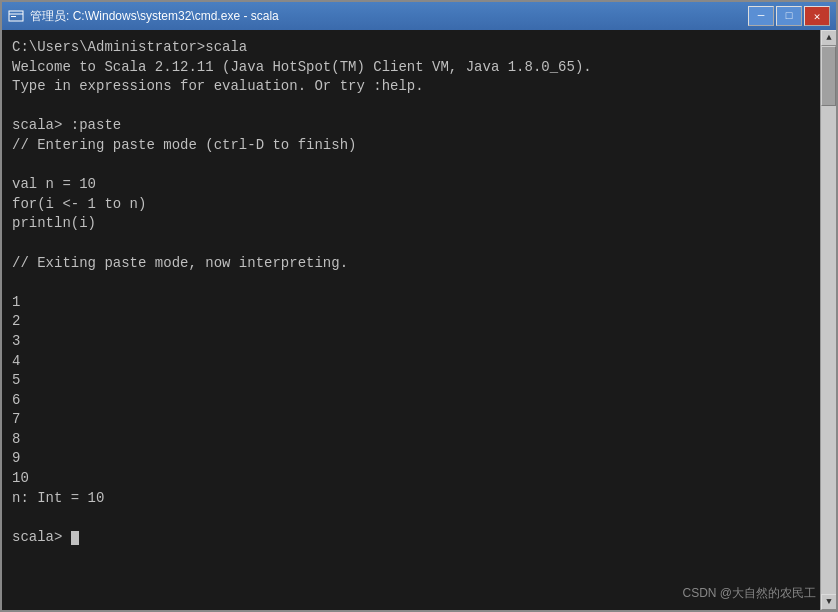 Image resolution: width=838 pixels, height=612 pixels. Describe the element at coordinates (828, 320) in the screenshot. I see `scroll-track` at that location.